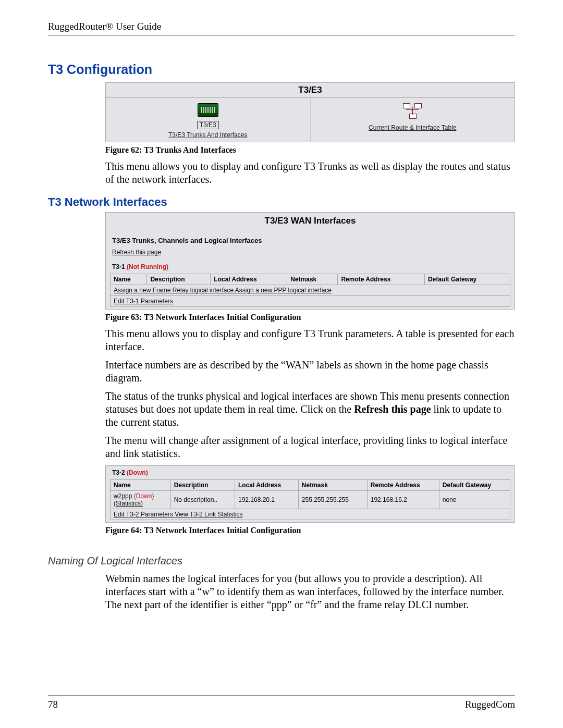  I want to click on cell-local-address: 192.168.20.1, so click(266, 500).